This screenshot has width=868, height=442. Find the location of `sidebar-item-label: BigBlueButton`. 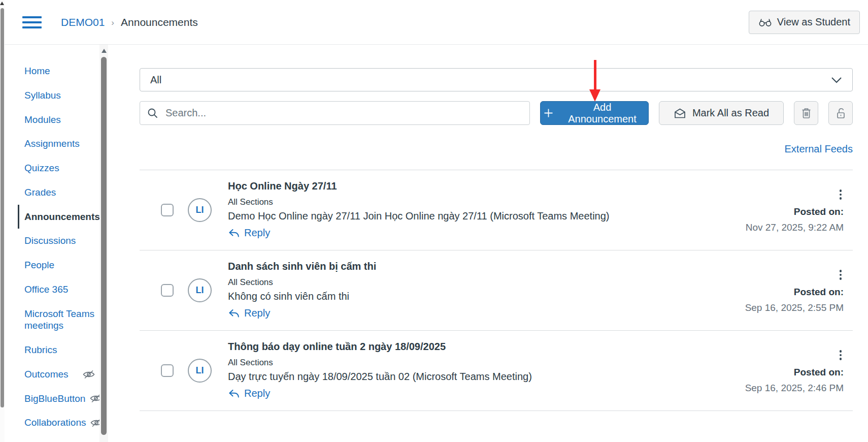

sidebar-item-label: BigBlueButton is located at coordinates (55, 399).